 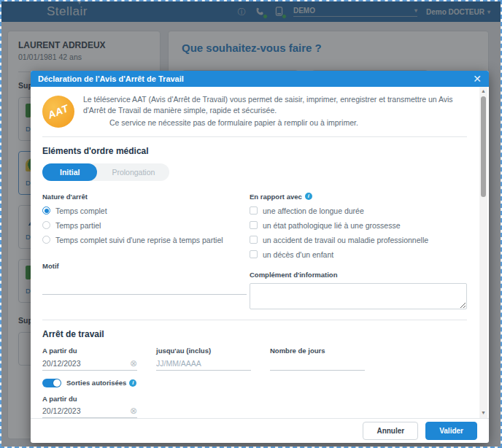 What do you see at coordinates (82, 211) in the screenshot?
I see `radio-label: Temps complet` at bounding box center [82, 211].